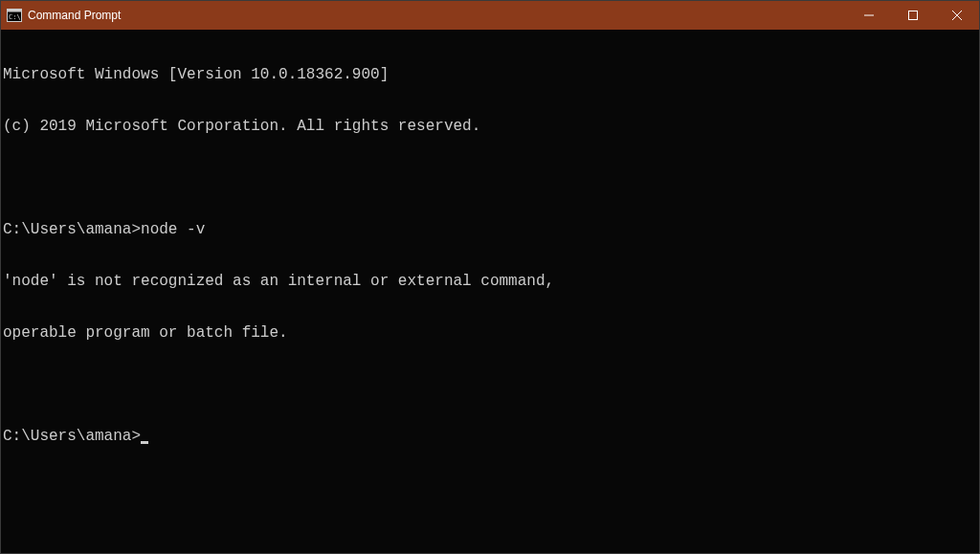 The width and height of the screenshot is (980, 554). Describe the element at coordinates (490, 230) in the screenshot. I see `terminal-line: C:\Users\amana>node -v` at that location.